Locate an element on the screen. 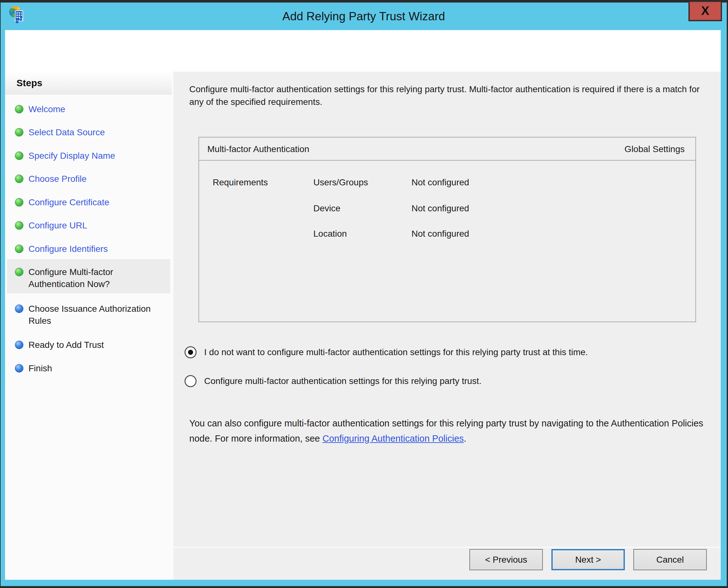 This screenshot has width=728, height=588. radio-label: Configure multi-factor authentication se… is located at coordinates (343, 381).